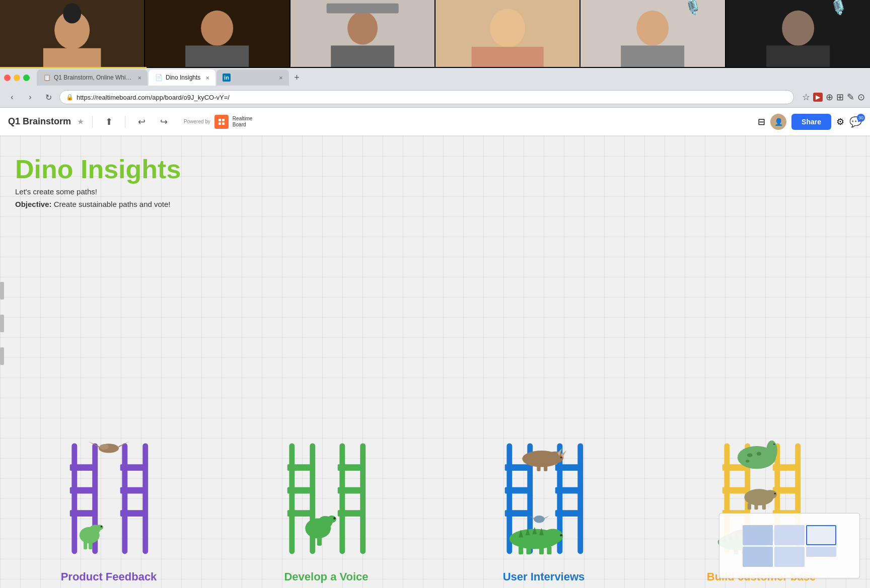 This screenshot has width=870, height=588. I want to click on video-cell-6: 🎙️, so click(798, 33).